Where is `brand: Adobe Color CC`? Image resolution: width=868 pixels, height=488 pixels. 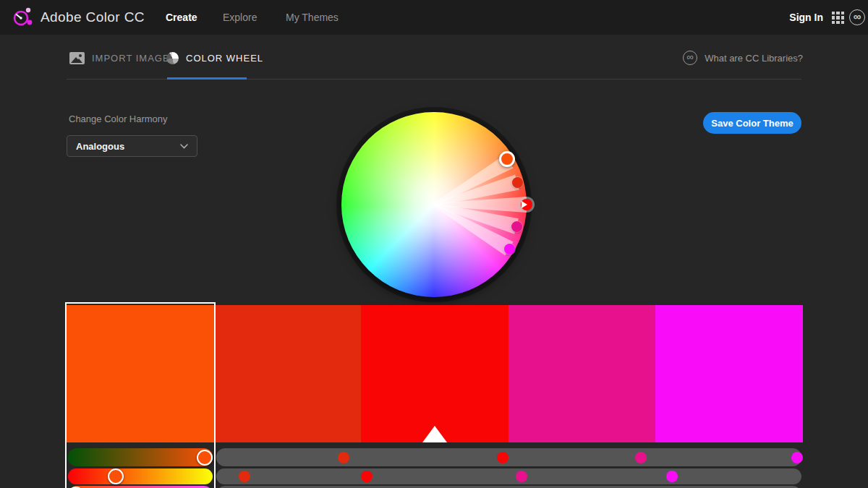
brand: Adobe Color CC is located at coordinates (77, 17).